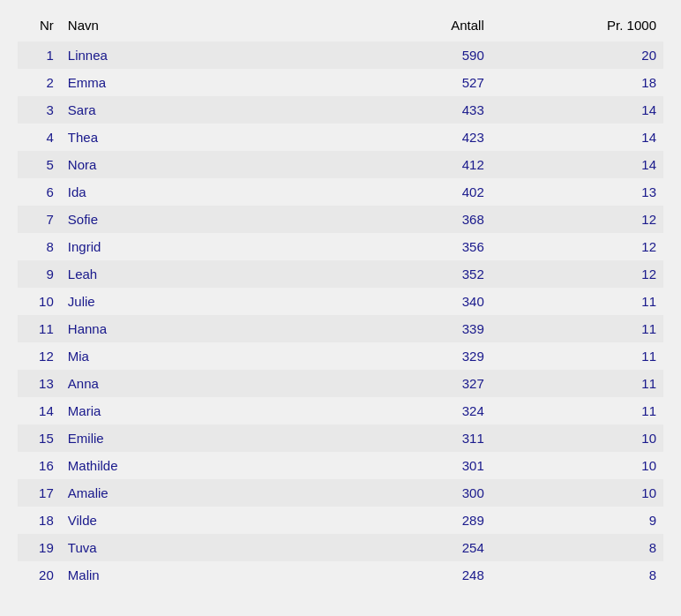 This screenshot has width=681, height=616. I want to click on table-row: 3Sara43314, so click(340, 109).